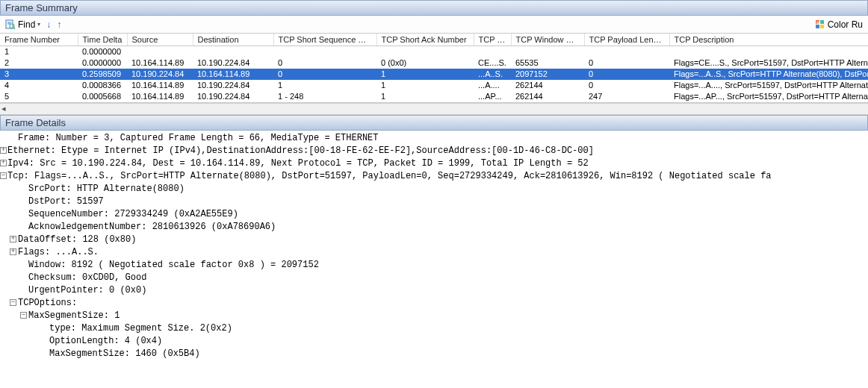  What do you see at coordinates (839, 25) in the screenshot?
I see `color-rules-button: ab Color Ru` at bounding box center [839, 25].